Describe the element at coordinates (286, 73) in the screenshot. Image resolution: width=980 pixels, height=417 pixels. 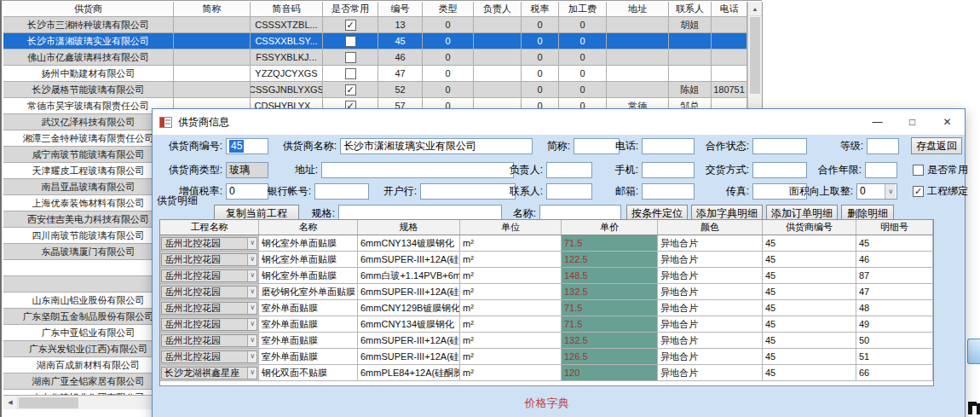
I see `cell-code: YZZQJCYXGS` at that location.